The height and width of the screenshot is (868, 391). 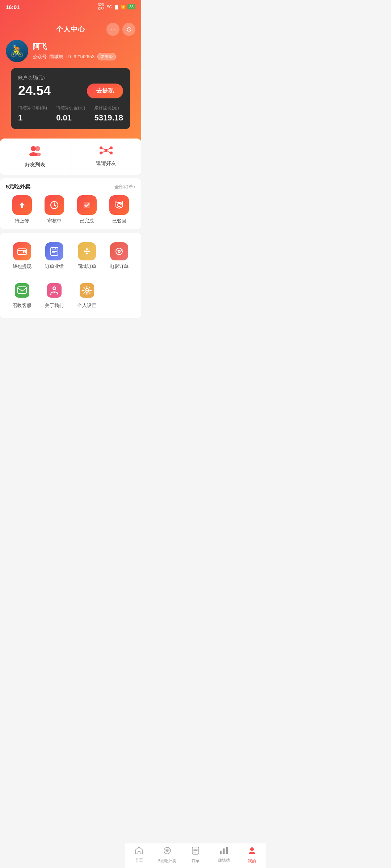 I want to click on stat-pending-commission-label: 待结算佣金(元), so click(x=71, y=108).